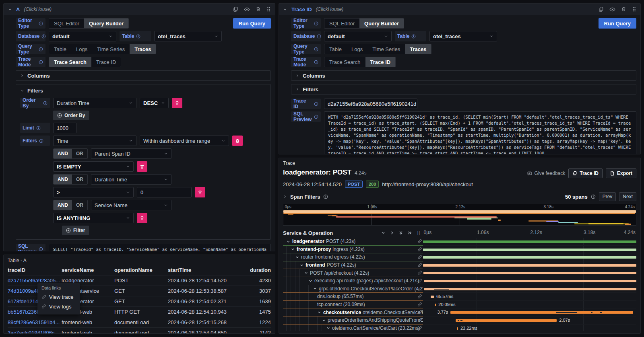 This screenshot has width=644, height=337. I want to click on query-type-logs: Logs, so click(82, 49).